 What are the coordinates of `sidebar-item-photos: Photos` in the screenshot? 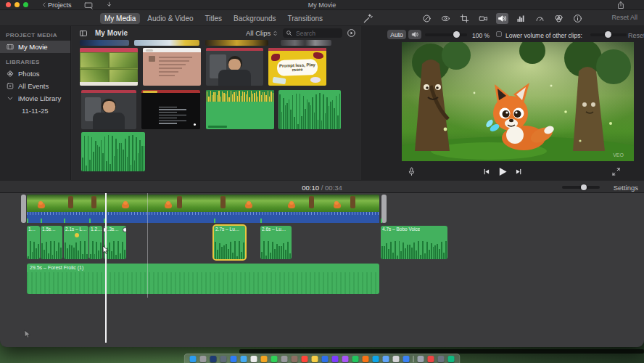 It's located at (35, 74).